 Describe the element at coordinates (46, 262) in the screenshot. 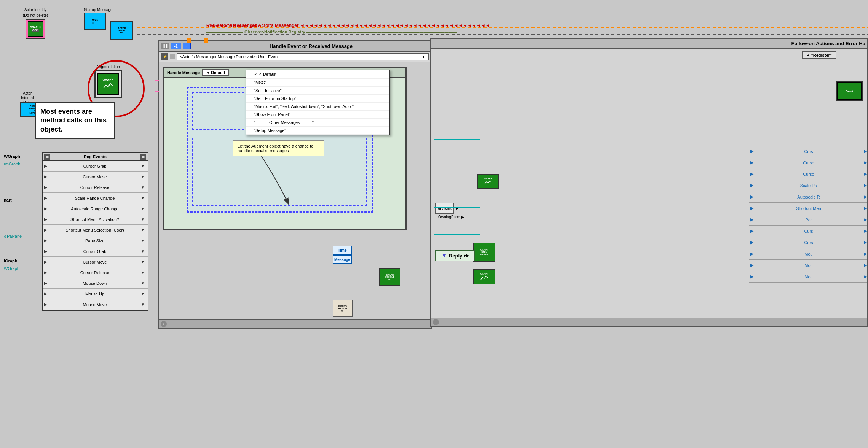

I see `arrow10: ▶` at that location.